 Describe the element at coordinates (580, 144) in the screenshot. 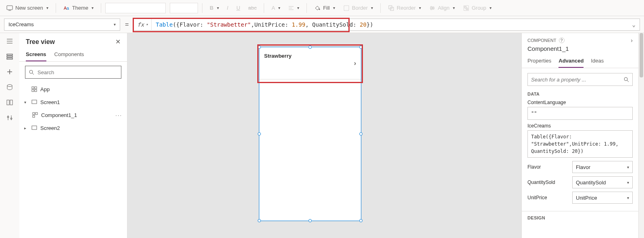

I see `field-value-icecreams: Table({Flavor: "Strawbetter",UnitPrice: …` at that location.